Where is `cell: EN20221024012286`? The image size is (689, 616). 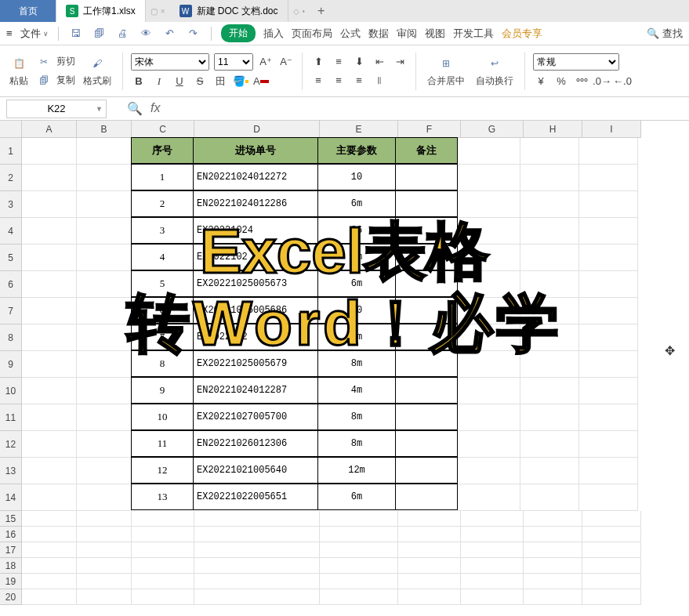 cell: EN20221024012286 is located at coordinates (256, 204).